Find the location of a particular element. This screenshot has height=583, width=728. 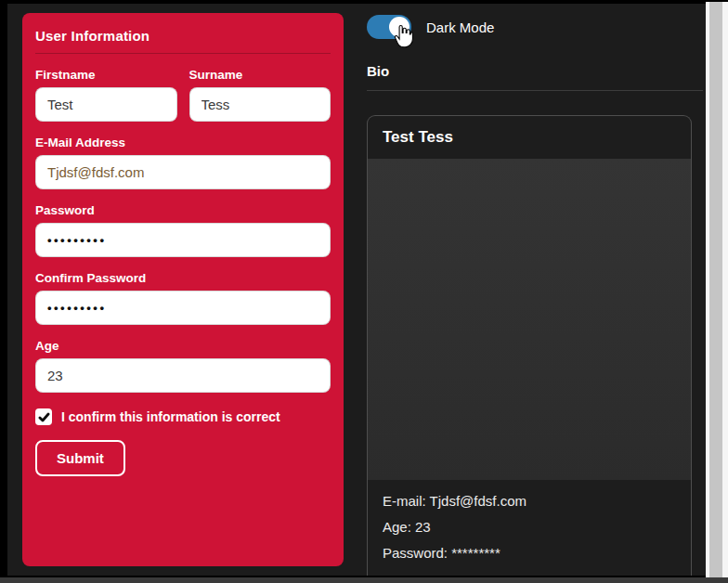

dark-mode-toggle is located at coordinates (389, 27).